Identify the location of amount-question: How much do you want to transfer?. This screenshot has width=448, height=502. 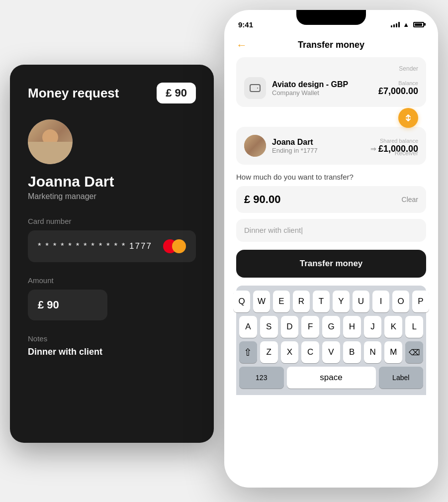
(331, 177).